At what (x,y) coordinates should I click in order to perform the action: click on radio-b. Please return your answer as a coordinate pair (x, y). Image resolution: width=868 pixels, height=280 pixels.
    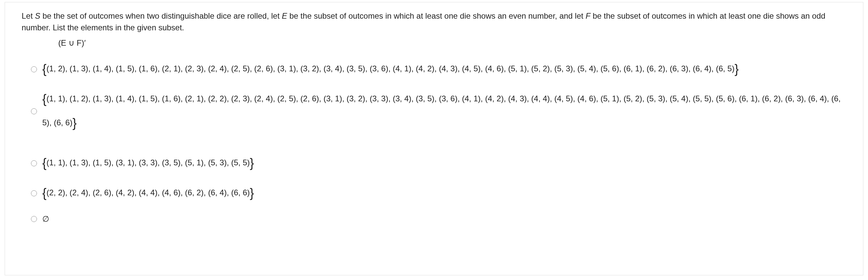
    Looking at the image, I should click on (34, 111).